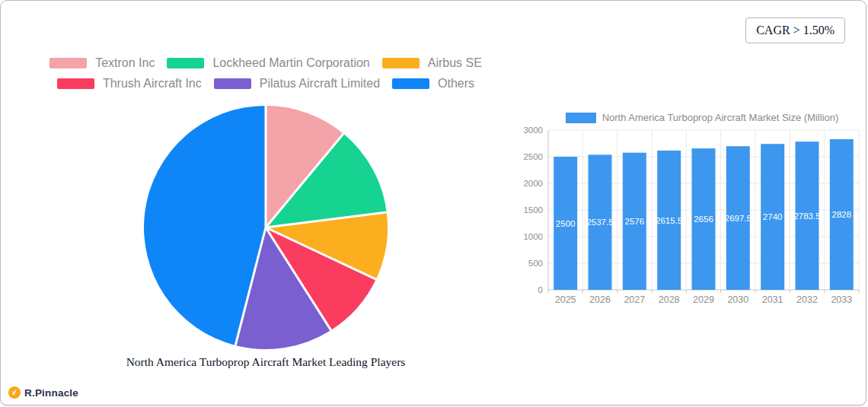 This screenshot has width=868, height=407. I want to click on bar-value-label: 2656, so click(704, 219).